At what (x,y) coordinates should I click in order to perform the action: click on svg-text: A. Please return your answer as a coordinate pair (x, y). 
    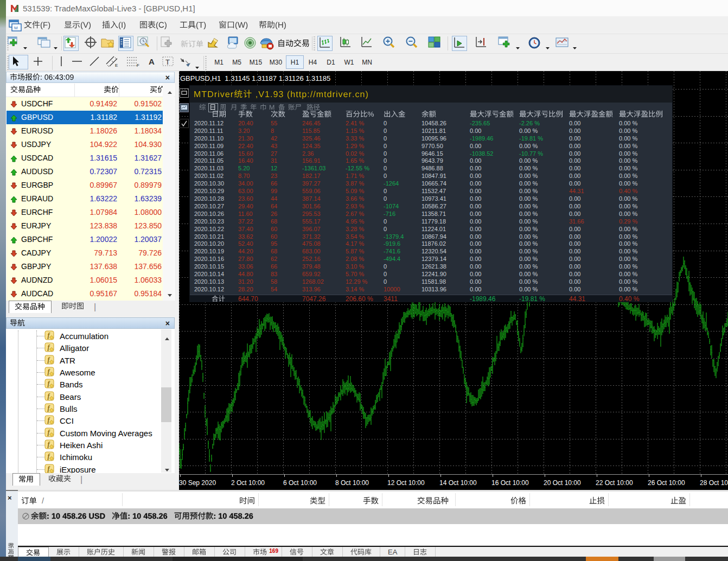
    Looking at the image, I should click on (152, 62).